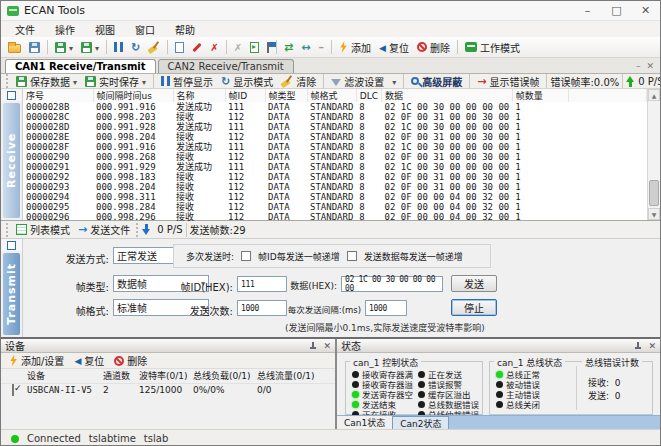 This screenshot has width=661, height=446. I want to click on table-row: 0000028D000.991.928发送成功111DATASTANDARD80…, so click(335, 127).